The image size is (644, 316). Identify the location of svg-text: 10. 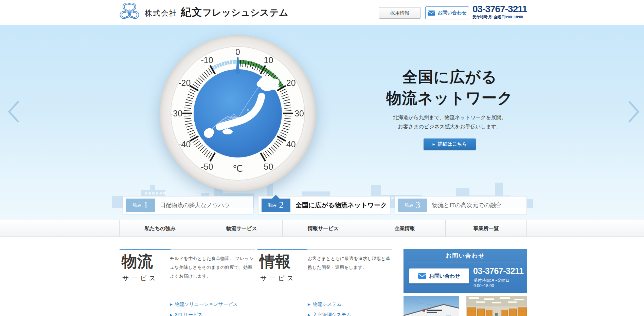
(269, 60).